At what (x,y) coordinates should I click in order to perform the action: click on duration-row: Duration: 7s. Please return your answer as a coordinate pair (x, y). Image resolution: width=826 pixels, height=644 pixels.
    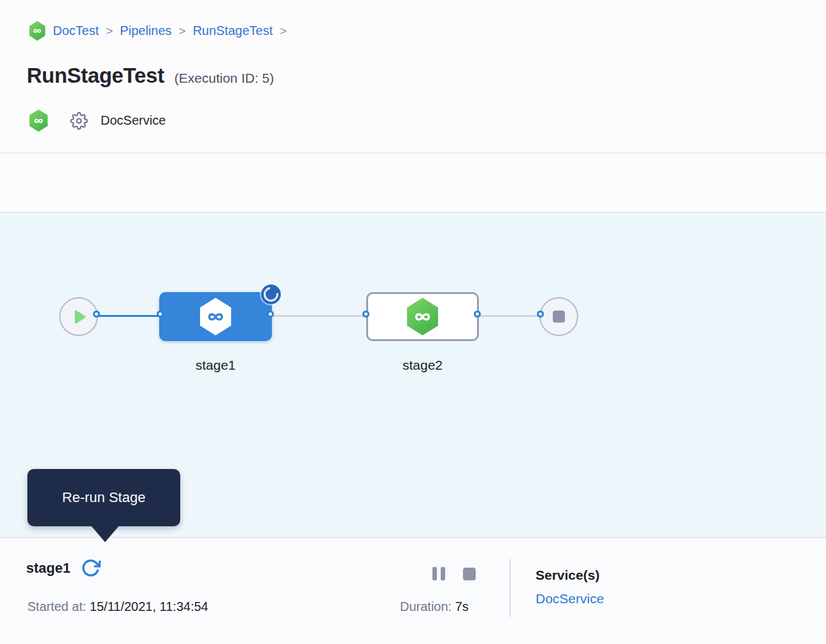
    Looking at the image, I should click on (434, 607).